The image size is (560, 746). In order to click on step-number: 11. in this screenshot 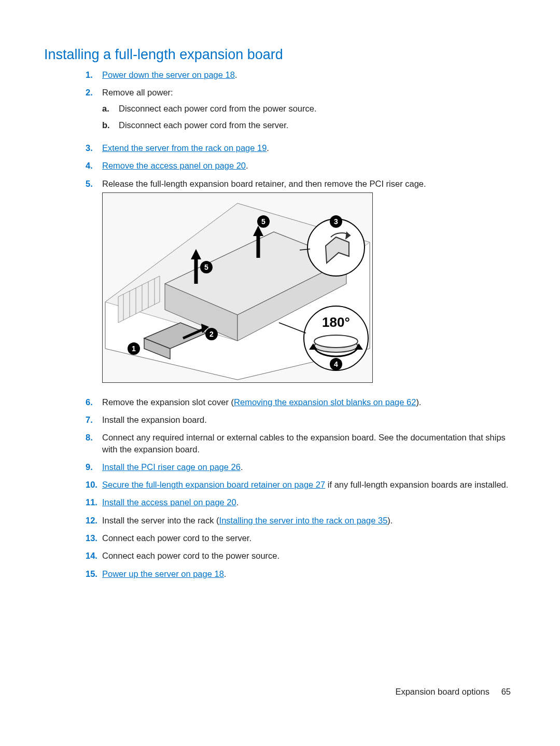, I will do `click(94, 502)`.